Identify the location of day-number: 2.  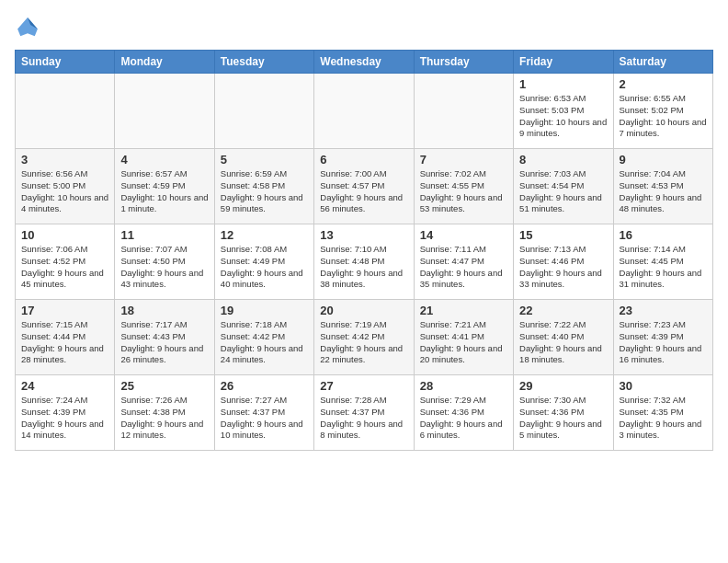
(664, 85).